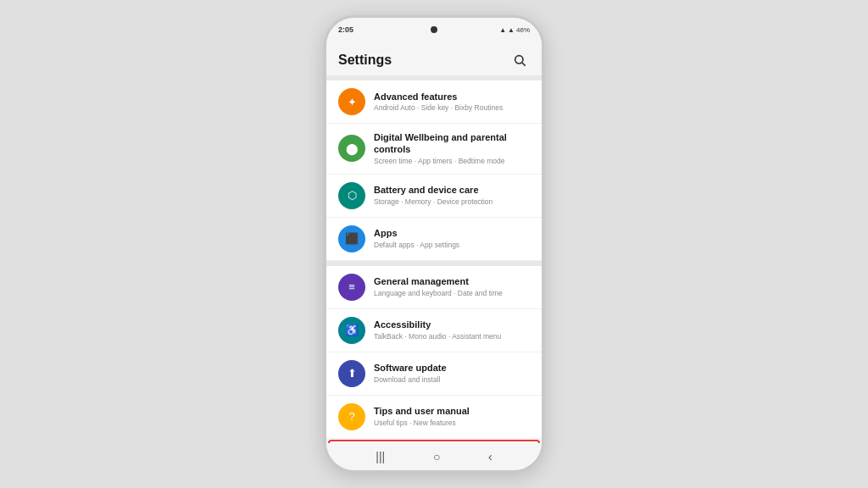 This screenshot has width=868, height=488. Describe the element at coordinates (520, 60) in the screenshot. I see `search-button` at that location.